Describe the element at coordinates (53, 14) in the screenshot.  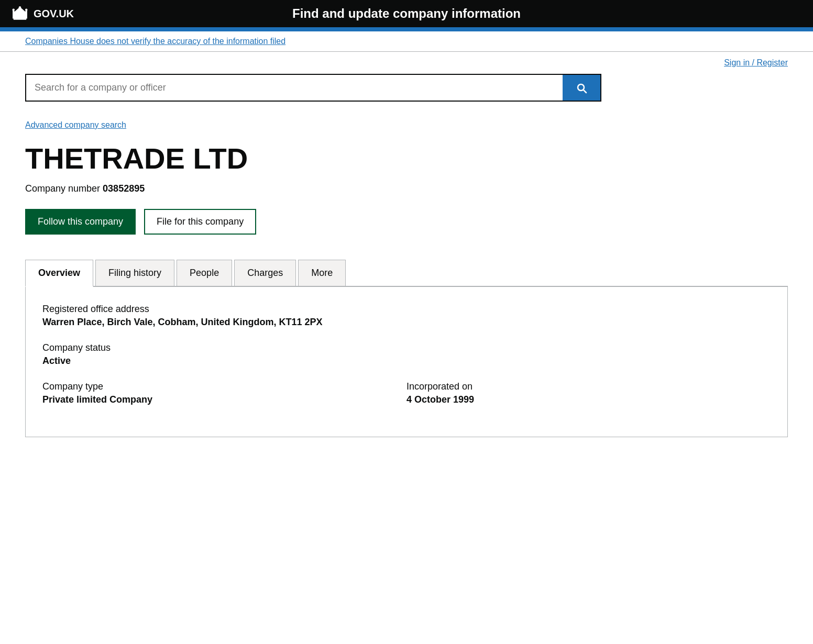
I see `gov-logo-text: GOV.UK` at that location.